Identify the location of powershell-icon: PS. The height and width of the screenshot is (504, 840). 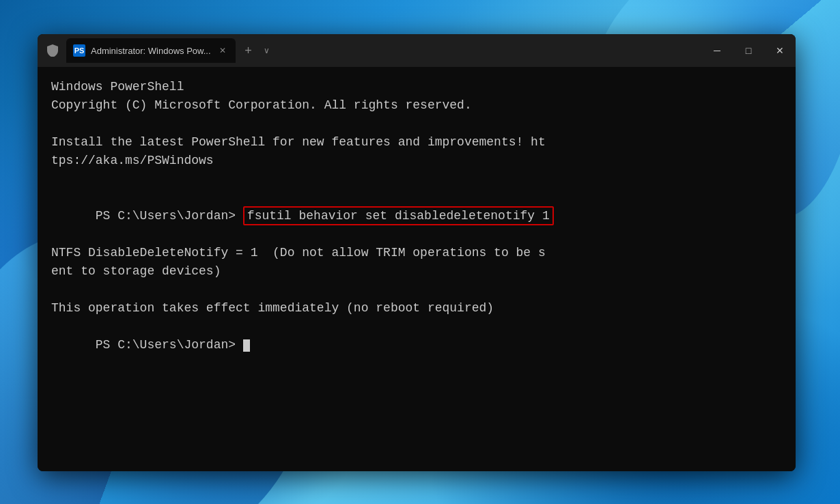
(79, 51).